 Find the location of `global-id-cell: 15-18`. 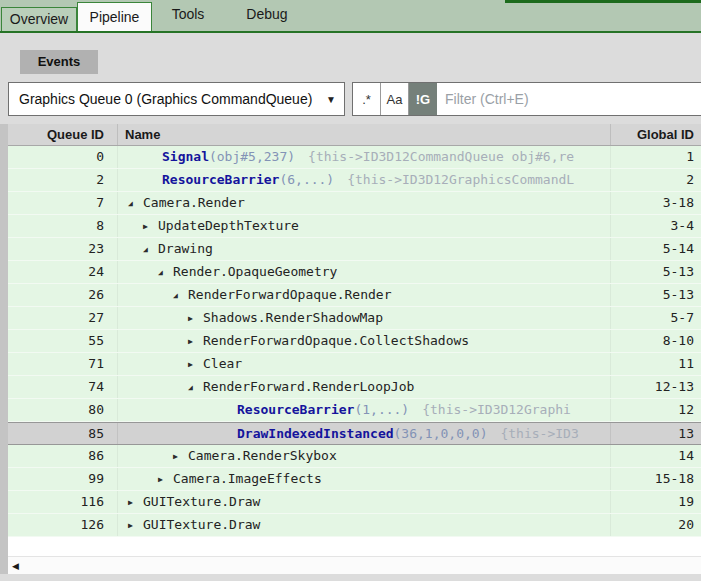

global-id-cell: 15-18 is located at coordinates (656, 479).